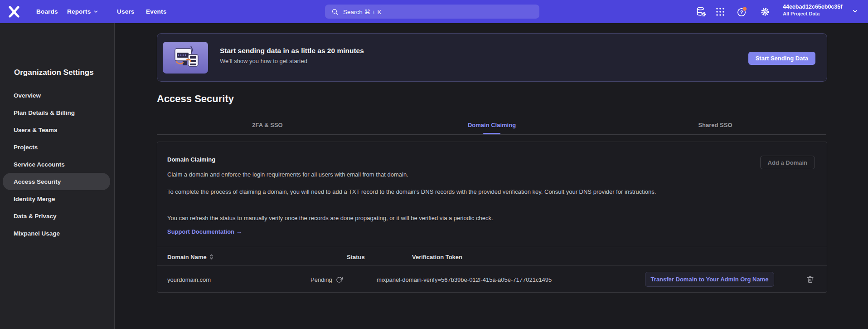 The width and height of the screenshot is (868, 329). Describe the element at coordinates (57, 130) in the screenshot. I see `sidebar-item-users-teams: Users & Teams` at that location.